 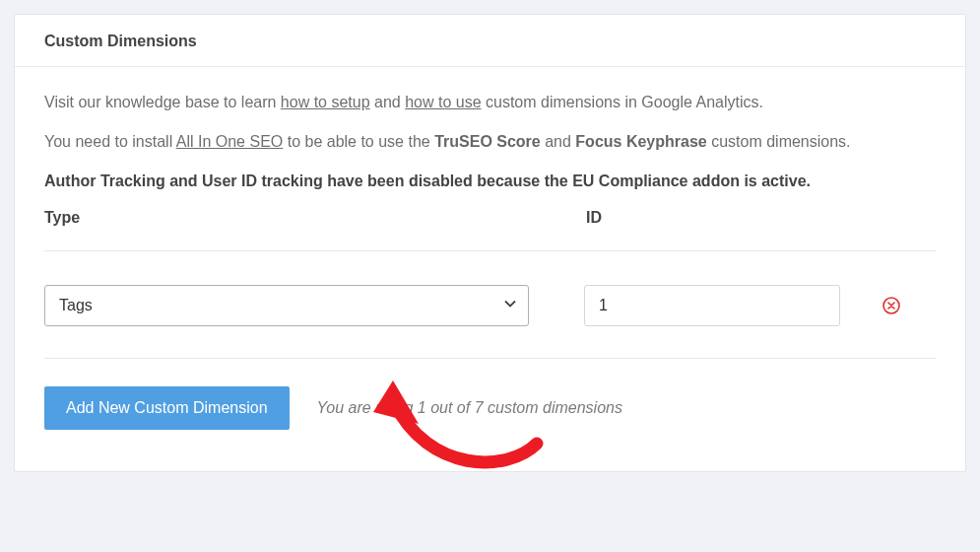 I want to click on column-header-id: ID, so click(x=760, y=228).